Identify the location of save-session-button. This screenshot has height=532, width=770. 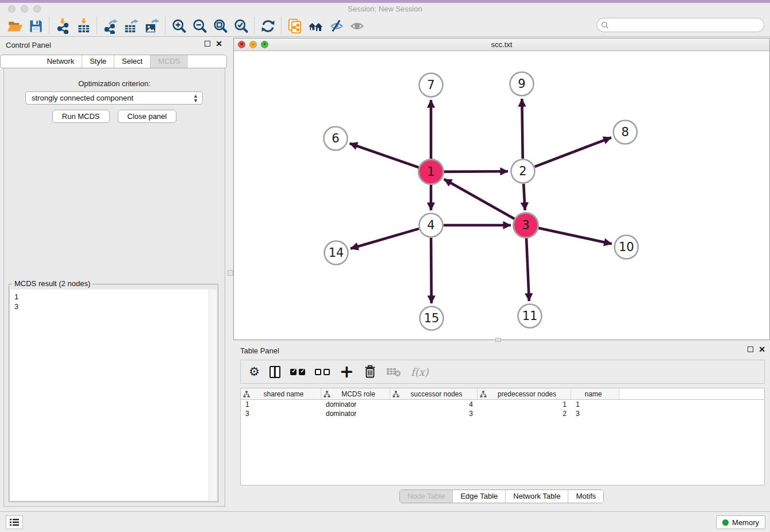
(36, 26).